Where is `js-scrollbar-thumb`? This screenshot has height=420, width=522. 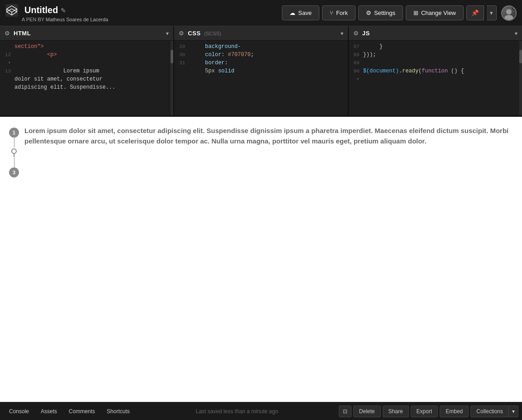 js-scrollbar-thumb is located at coordinates (521, 57).